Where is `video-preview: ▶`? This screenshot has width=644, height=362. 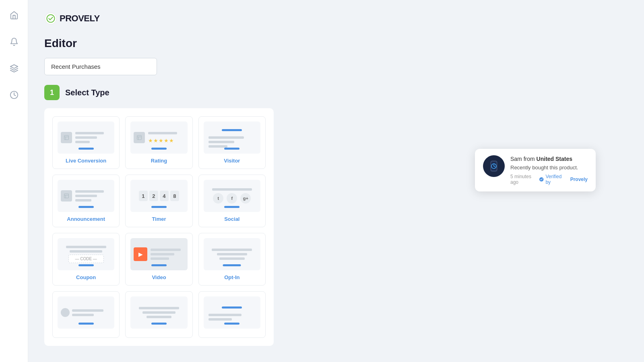 video-preview: ▶ is located at coordinates (159, 254).